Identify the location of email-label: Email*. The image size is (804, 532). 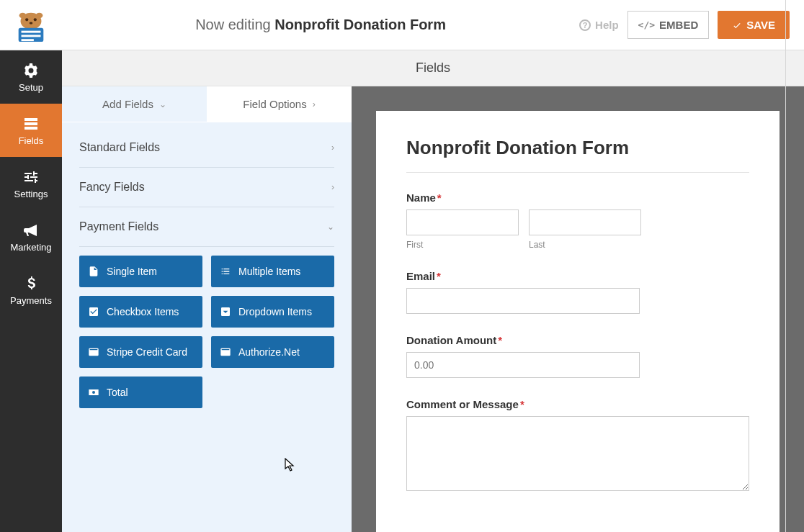
(578, 276).